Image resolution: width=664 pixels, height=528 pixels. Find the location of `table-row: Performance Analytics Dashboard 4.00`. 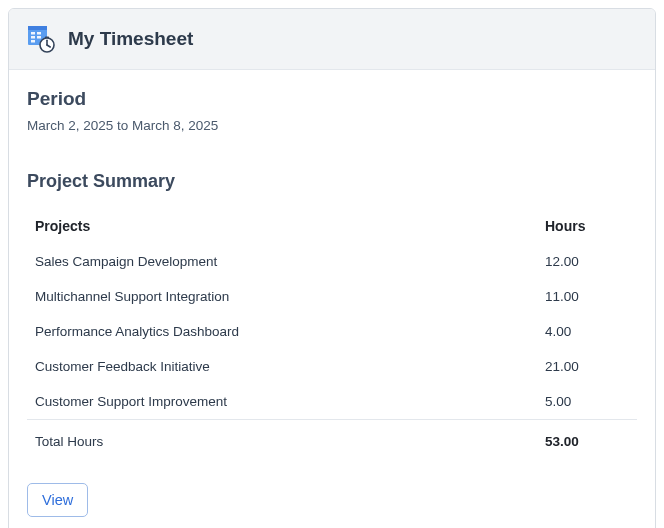

table-row: Performance Analytics Dashboard 4.00 is located at coordinates (332, 332).